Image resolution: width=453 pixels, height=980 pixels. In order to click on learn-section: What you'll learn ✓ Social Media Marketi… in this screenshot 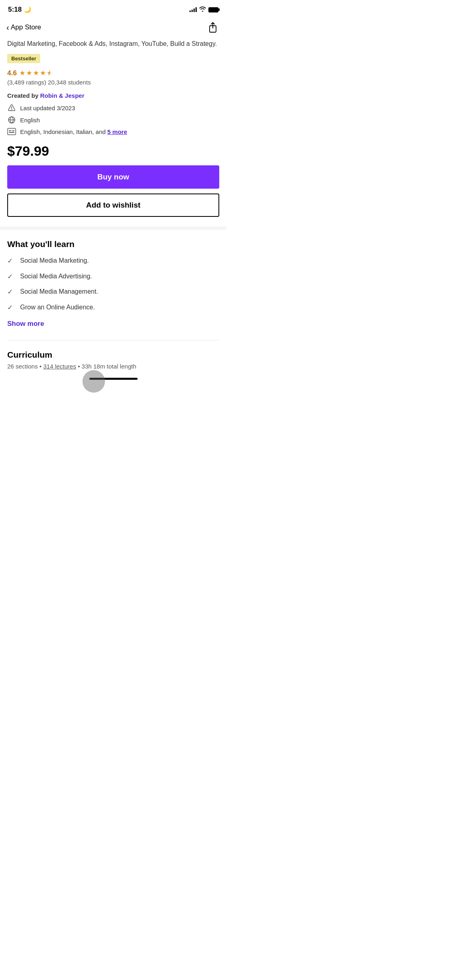, I will do `click(113, 290)`.